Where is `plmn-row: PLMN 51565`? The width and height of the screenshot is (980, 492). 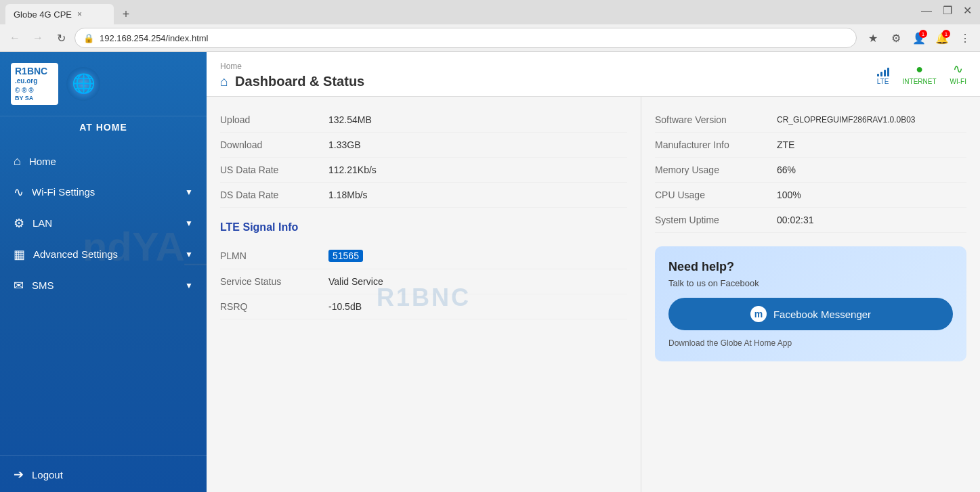 plmn-row: PLMN 51565 is located at coordinates (424, 256).